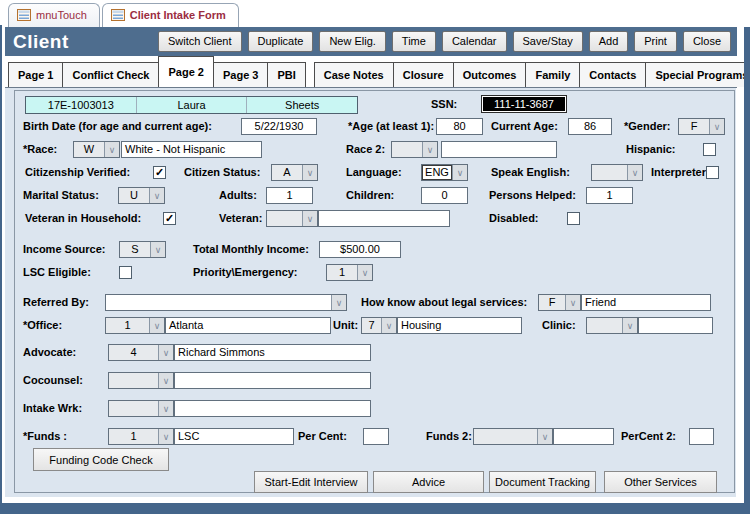  What do you see at coordinates (698, 74) in the screenshot?
I see `tab-special-programs: Special Programs` at bounding box center [698, 74].